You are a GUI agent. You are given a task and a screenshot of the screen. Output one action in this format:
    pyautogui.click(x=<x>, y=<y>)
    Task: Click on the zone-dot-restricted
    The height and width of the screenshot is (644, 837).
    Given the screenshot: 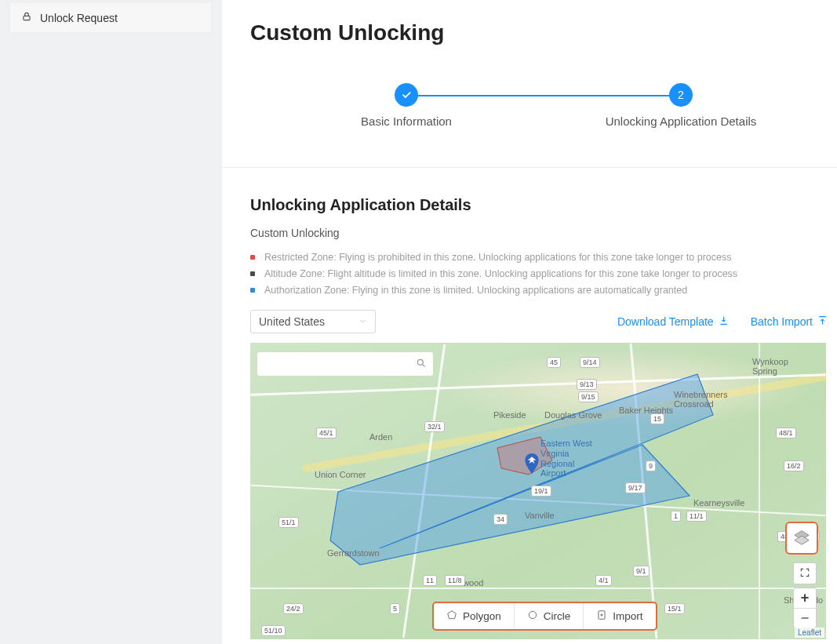 What is the action you would take?
    pyautogui.click(x=253, y=257)
    